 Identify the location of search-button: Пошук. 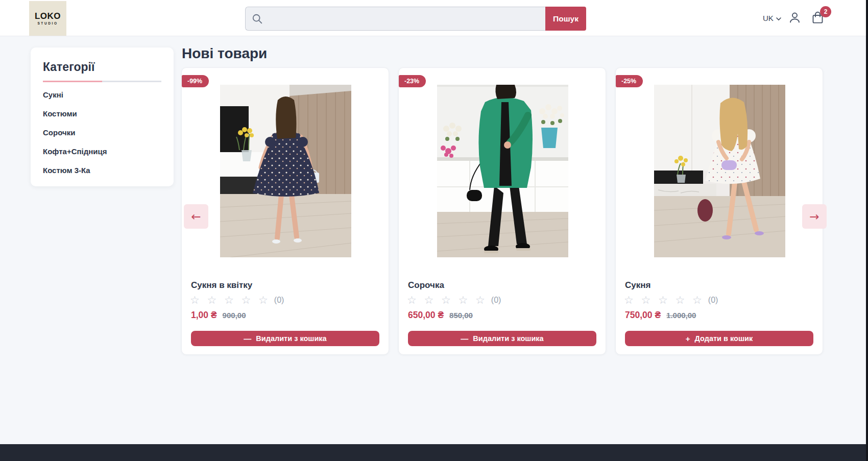
(566, 18).